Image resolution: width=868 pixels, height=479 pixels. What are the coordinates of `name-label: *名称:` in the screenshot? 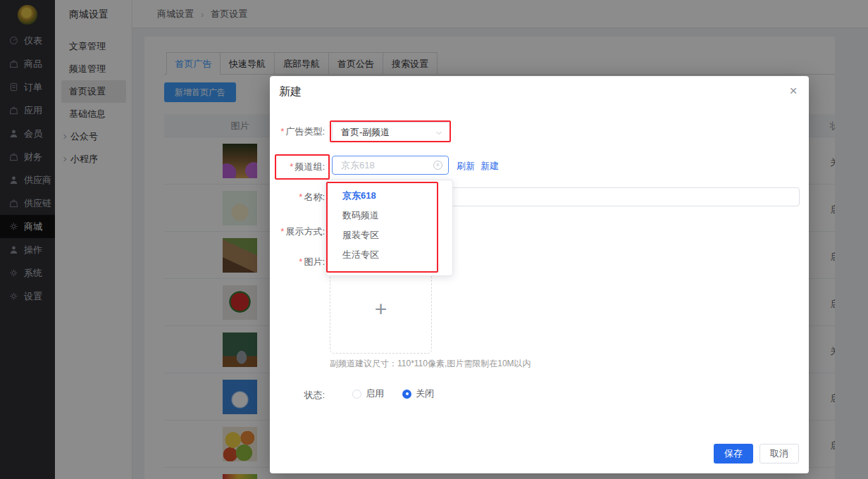 It's located at (297, 197).